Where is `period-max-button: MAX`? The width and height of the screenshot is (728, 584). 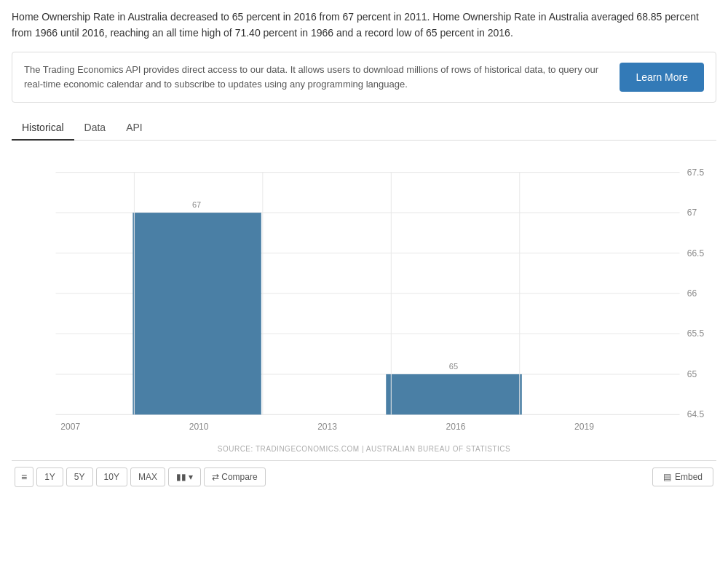 period-max-button: MAX is located at coordinates (148, 477).